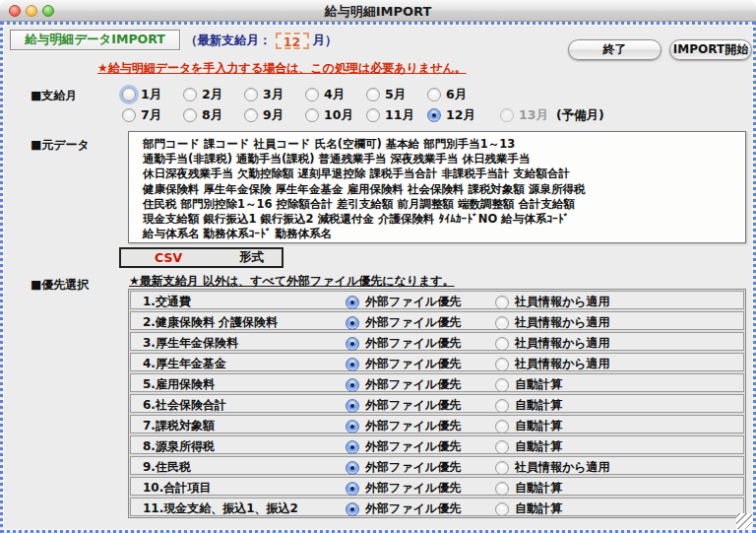 The height and width of the screenshot is (533, 756). I want to click on source-data-line: 現金支給額 銀行振込1 銀行振込2 減税還付金 介護保険料 ﾀｲﾑｶｰﾄﾞNO …, so click(444, 219).